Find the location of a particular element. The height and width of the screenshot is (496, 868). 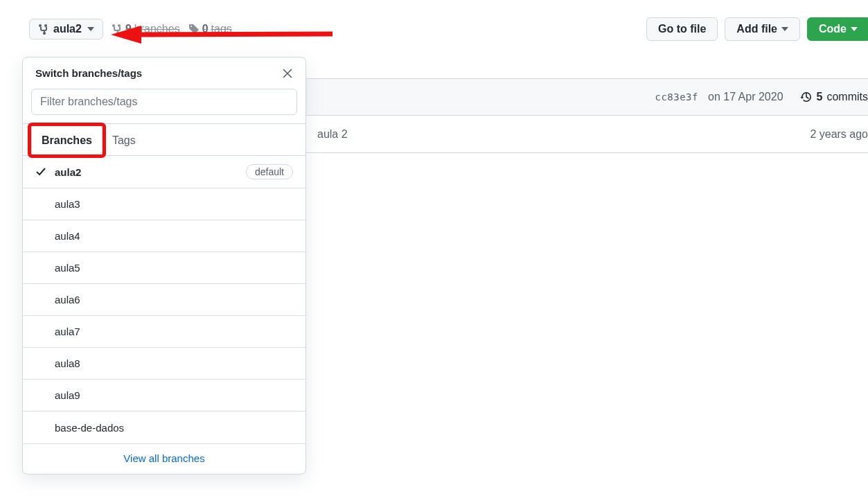

commit-sha: cc83e3f is located at coordinates (676, 97).